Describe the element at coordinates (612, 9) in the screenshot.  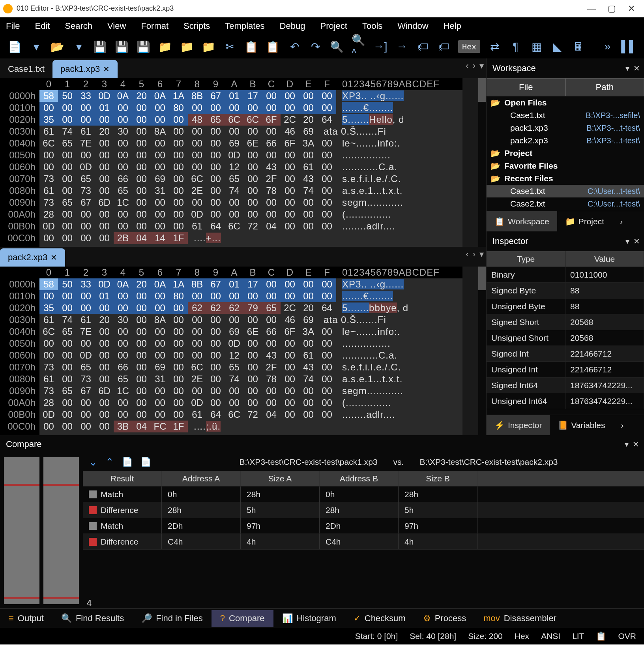
I see `maximize-button: ▢` at that location.